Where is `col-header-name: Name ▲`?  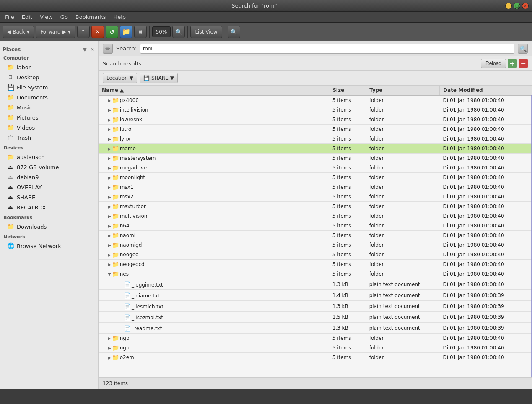 col-header-name: Name ▲ is located at coordinates (214, 91).